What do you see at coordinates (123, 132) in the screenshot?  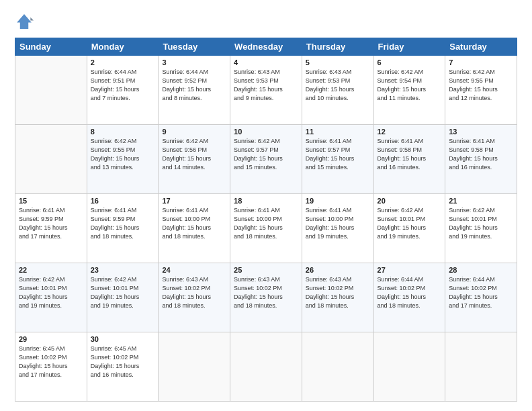 I see `day-number: 8` at bounding box center [123, 132].